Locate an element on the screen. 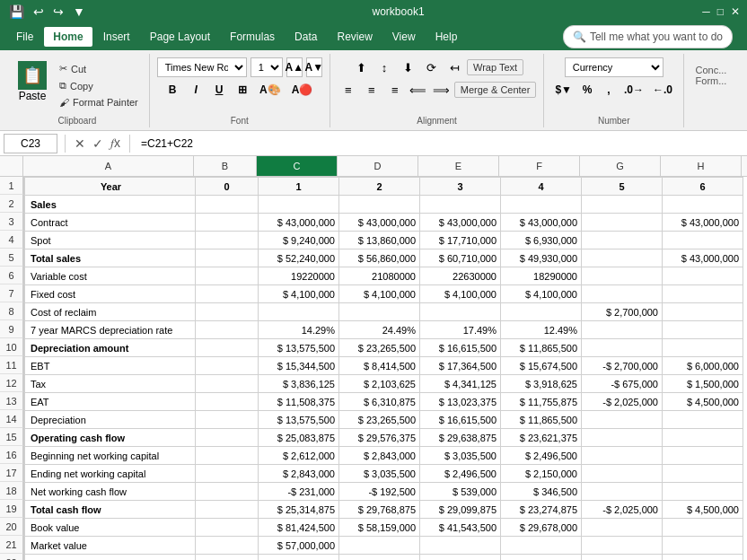 This screenshot has height=560, width=747. merge-center-button: Merge & Center is located at coordinates (496, 90).